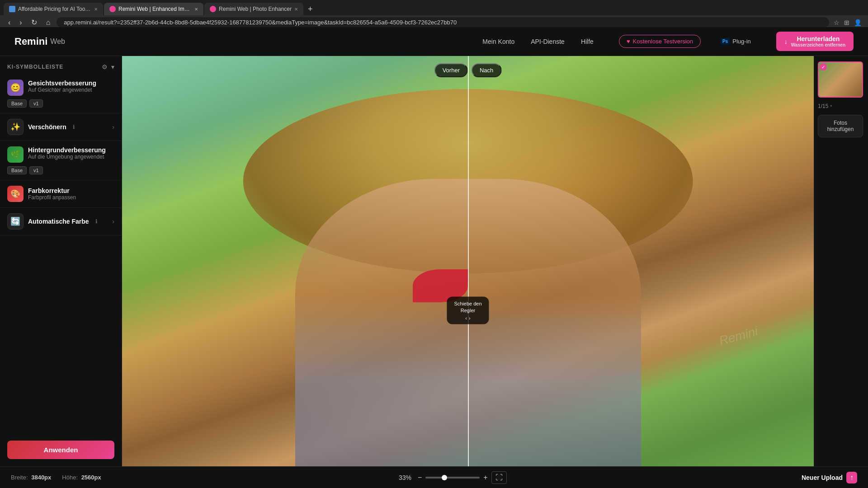  What do you see at coordinates (53, 9) in the screenshot?
I see `tab-1: Affordable Pricing for AI Tools |... ✕` at bounding box center [53, 9].